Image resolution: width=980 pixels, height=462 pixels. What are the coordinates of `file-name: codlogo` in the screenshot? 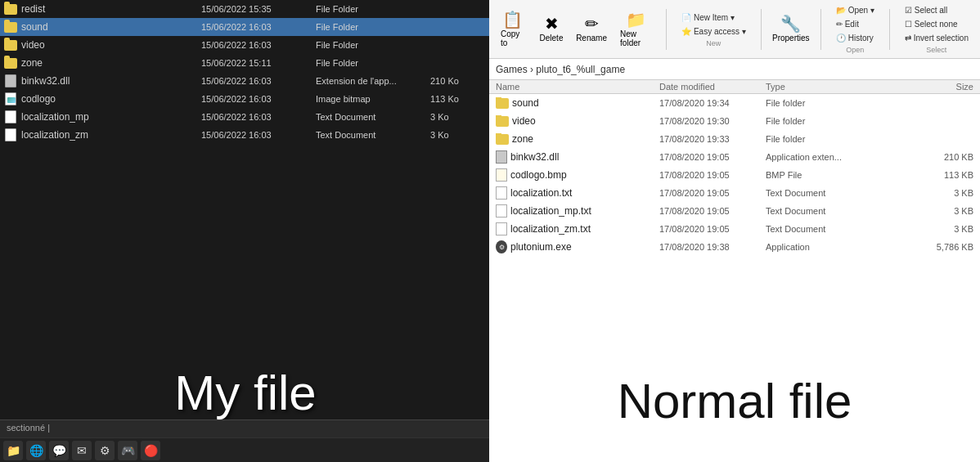 It's located at (111, 99).